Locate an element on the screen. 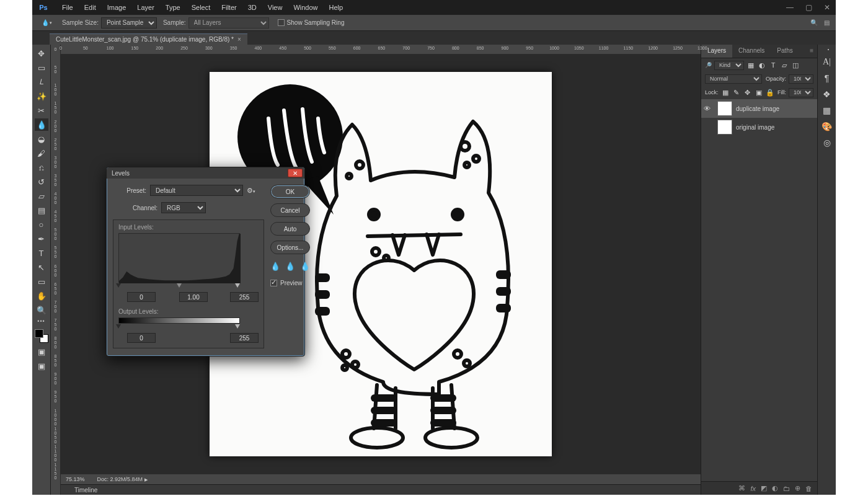 Image resolution: width=868 pixels, height=496 pixels. ok-button: OK is located at coordinates (290, 192).